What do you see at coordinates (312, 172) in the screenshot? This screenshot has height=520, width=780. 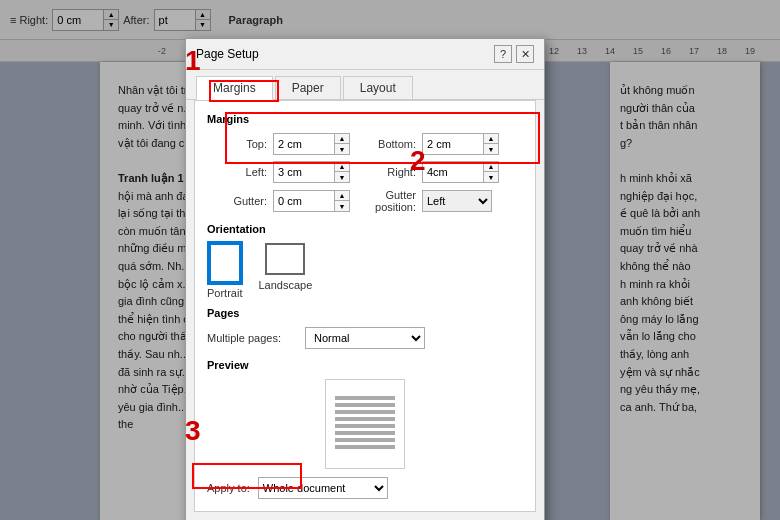 I see `left-input-wrap: ▲ ▼` at bounding box center [312, 172].